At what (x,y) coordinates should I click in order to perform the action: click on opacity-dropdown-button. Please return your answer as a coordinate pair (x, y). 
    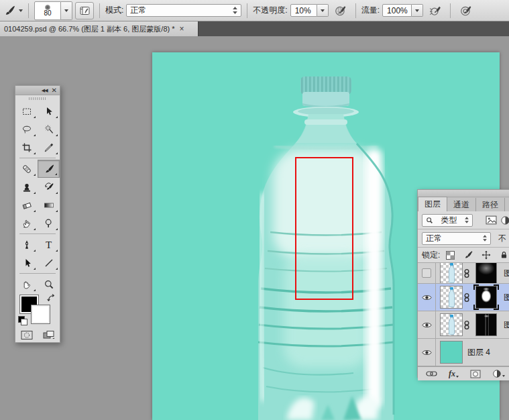
    Looking at the image, I should click on (323, 11).